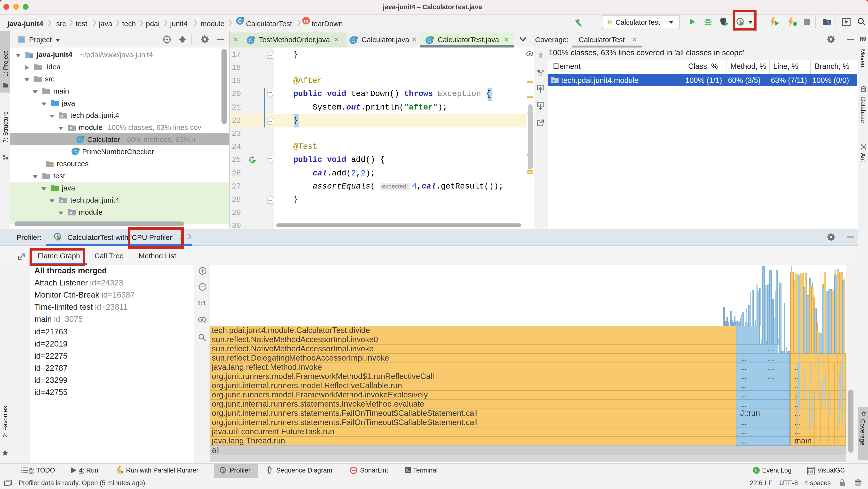 The height and width of the screenshot is (489, 868). What do you see at coordinates (290, 330) in the screenshot?
I see `svg-text:tech.pdai.junit4.module.Calcul: tech.pdai.junit4.module.CalculatorTest.d…` at bounding box center [290, 330].